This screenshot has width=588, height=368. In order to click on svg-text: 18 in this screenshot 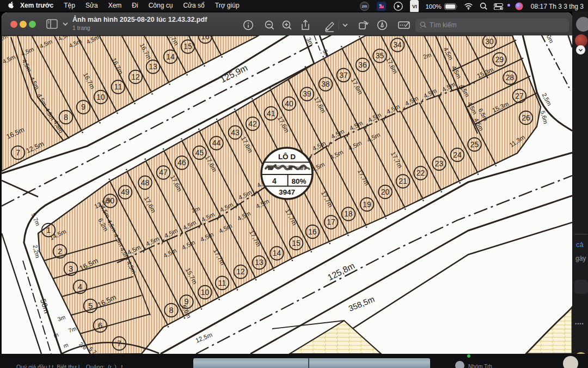, I will do `click(348, 214)`.